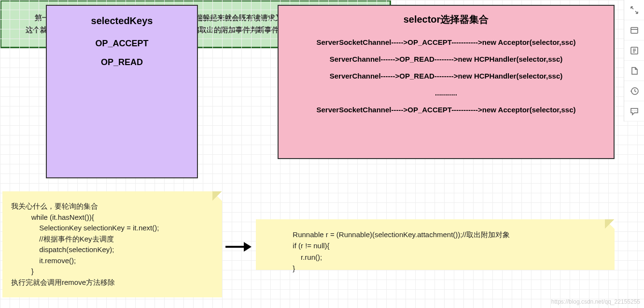  What do you see at coordinates (634, 71) in the screenshot?
I see `page-icon` at bounding box center [634, 71].